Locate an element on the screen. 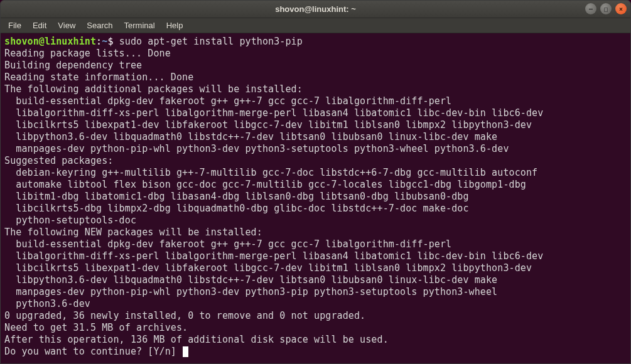 This screenshot has width=631, height=364. output-line: Do you want to continue? [Y/n] is located at coordinates (93, 351).